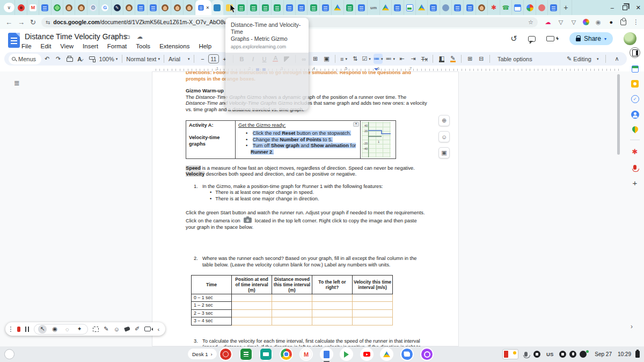 Image resolution: width=644 pixels, height=362 pixels. I want to click on docs-logo-icon, so click(14, 40).